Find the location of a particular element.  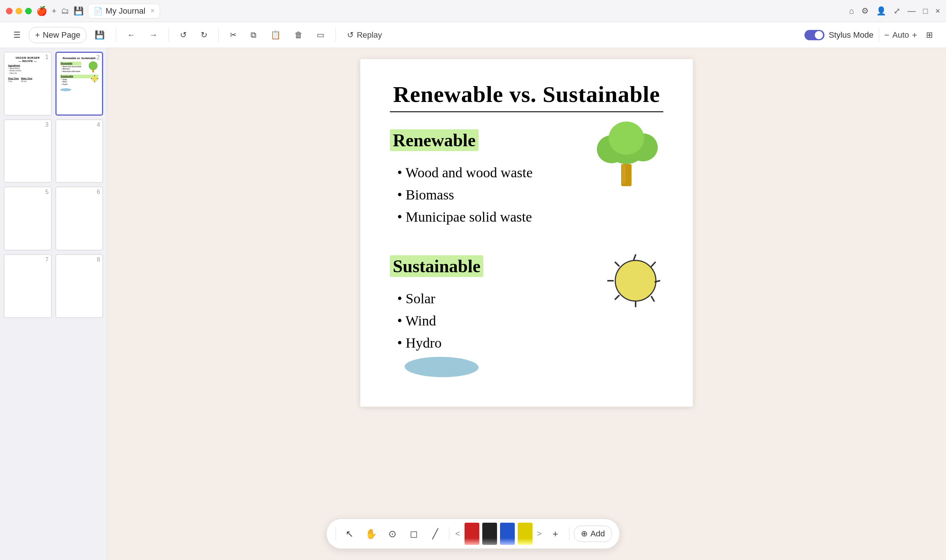

thumb2-renewable: Renewable is located at coordinates (71, 63).